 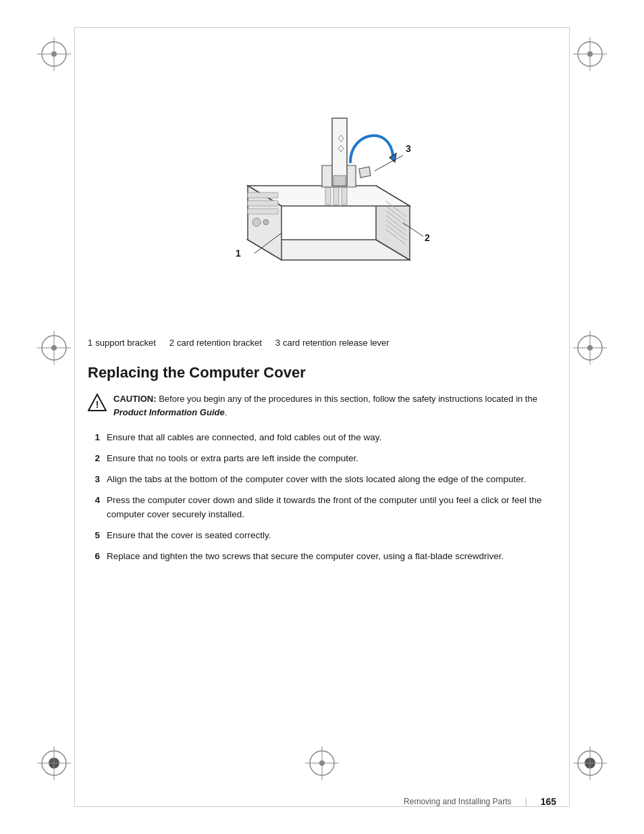 What do you see at coordinates (347, 398) in the screenshot?
I see `caution-main: Before you begin any of the procedures i…` at bounding box center [347, 398].